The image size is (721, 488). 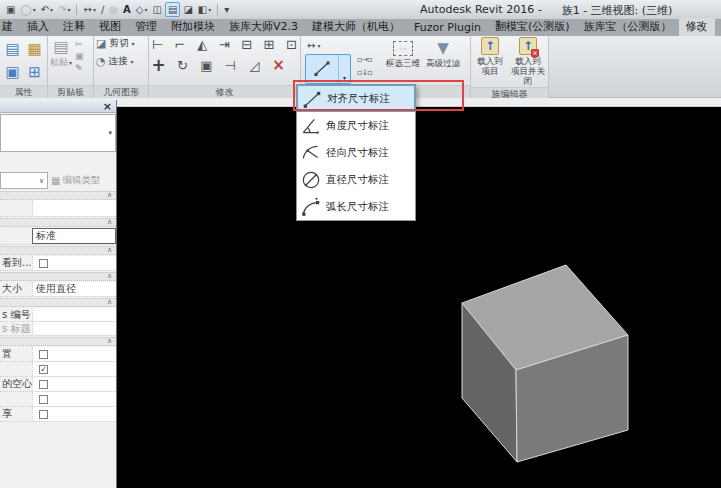 What do you see at coordinates (364, 60) in the screenshot?
I see `small-tool-icon-1: ▫→▫` at bounding box center [364, 60].